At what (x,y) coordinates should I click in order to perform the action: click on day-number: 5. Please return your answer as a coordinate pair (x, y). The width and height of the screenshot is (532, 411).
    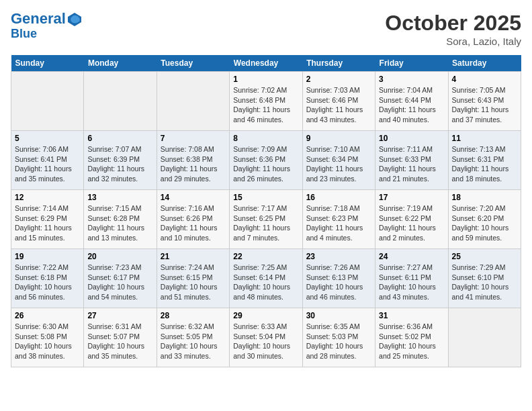
    Looking at the image, I should click on (47, 138).